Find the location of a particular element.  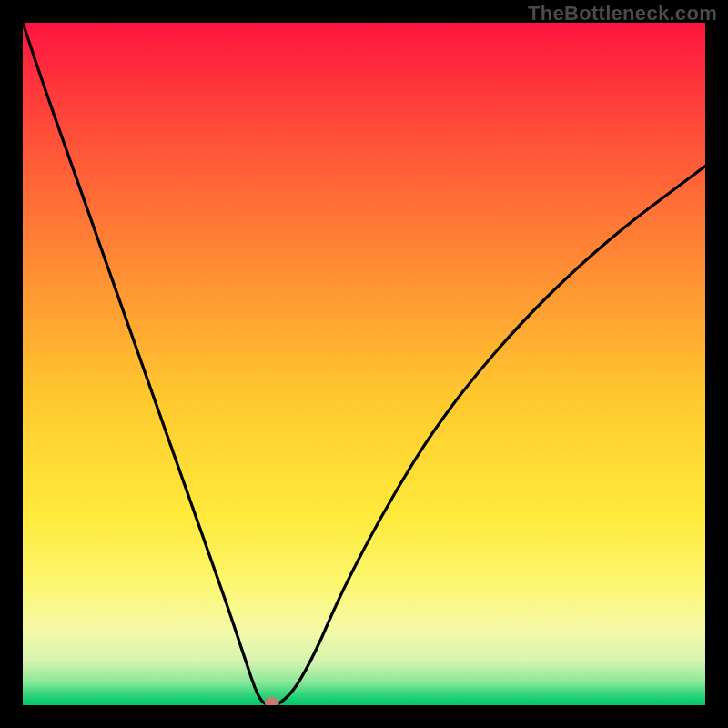

watermark-text: TheBottleneck.com is located at coordinates (622, 14).